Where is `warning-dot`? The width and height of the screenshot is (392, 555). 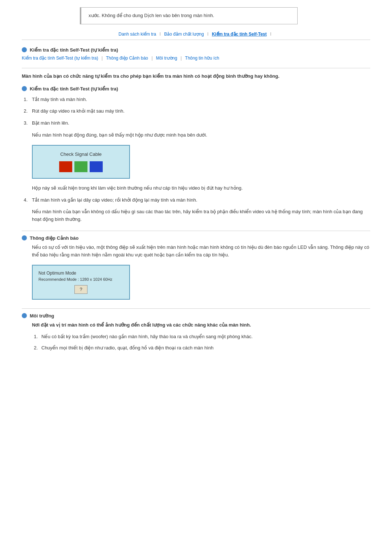 warning-dot is located at coordinates (24, 238).